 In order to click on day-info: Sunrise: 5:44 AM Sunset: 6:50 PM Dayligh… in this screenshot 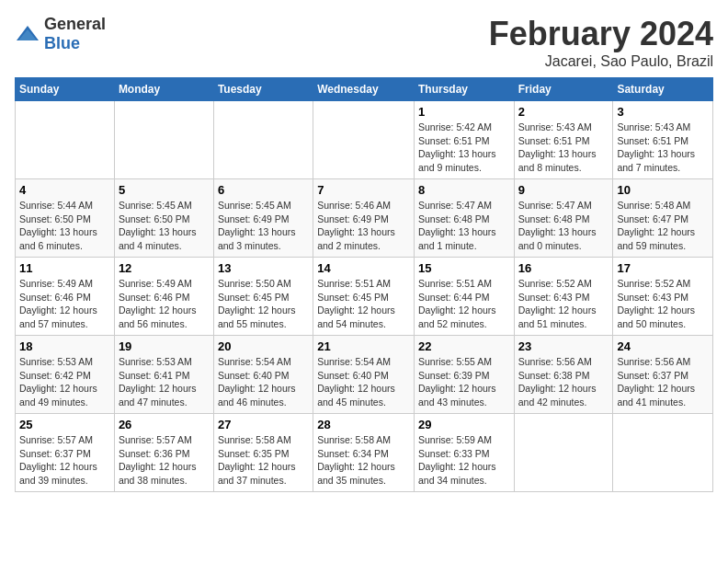, I will do `click(64, 226)`.